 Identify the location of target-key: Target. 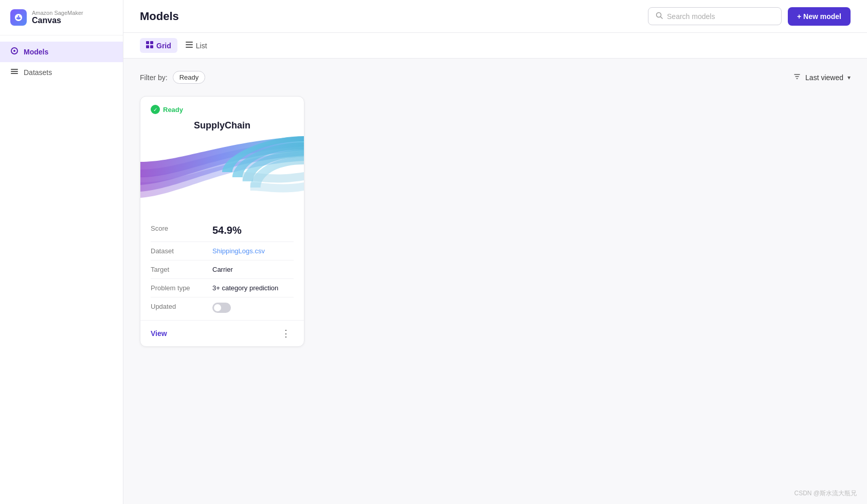
(176, 269).